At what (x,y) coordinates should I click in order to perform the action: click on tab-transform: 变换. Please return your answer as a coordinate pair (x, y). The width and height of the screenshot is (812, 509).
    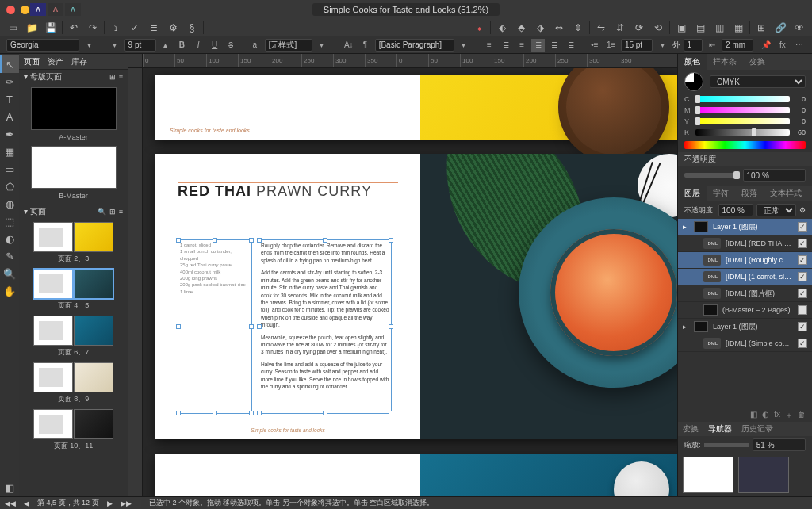
    Looking at the image, I should click on (757, 62).